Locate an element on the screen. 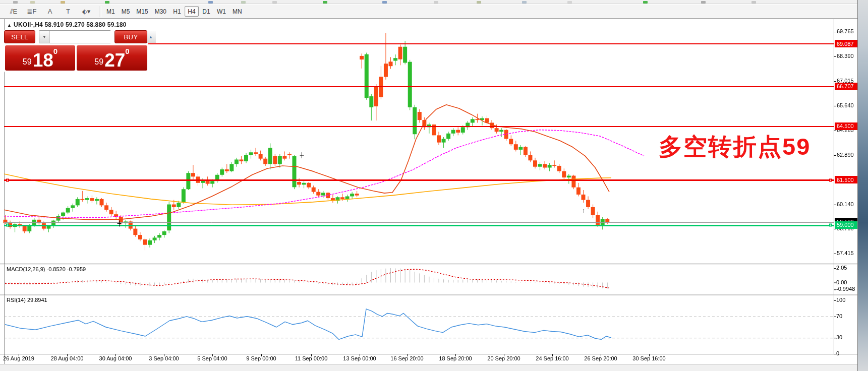 The image size is (868, 371). timeframe-button-h1: H1 is located at coordinates (177, 11).